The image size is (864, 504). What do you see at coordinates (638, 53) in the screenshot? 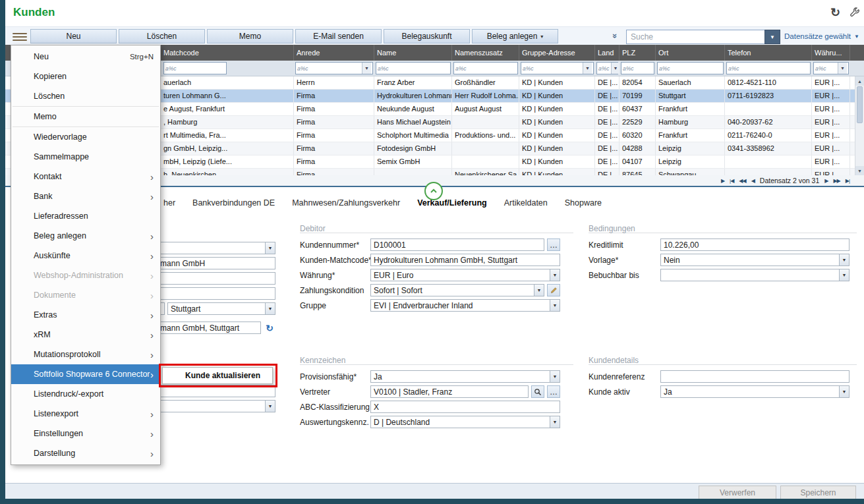
I see `column-header-plz: PLZ` at bounding box center [638, 53].